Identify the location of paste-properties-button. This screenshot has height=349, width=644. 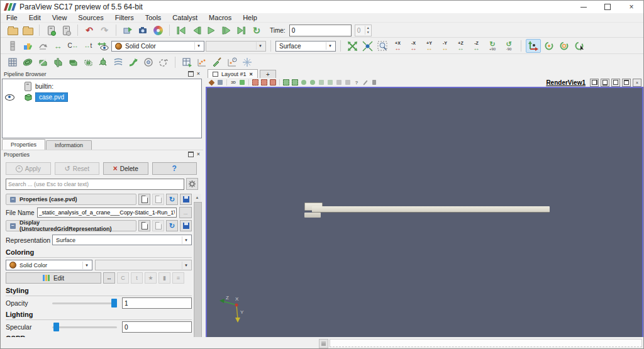
(158, 199).